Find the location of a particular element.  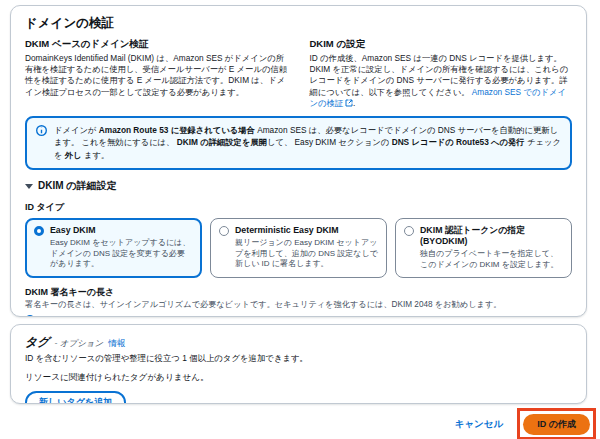

id-type-option-deterministic: Deterministic Easy DKIM 親リージョンの Easy DKI… is located at coordinates (298, 248).